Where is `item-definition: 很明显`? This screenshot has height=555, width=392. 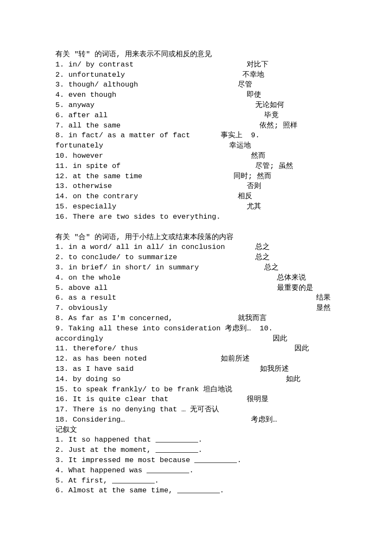
item-definition: 很明显 is located at coordinates (257, 399).